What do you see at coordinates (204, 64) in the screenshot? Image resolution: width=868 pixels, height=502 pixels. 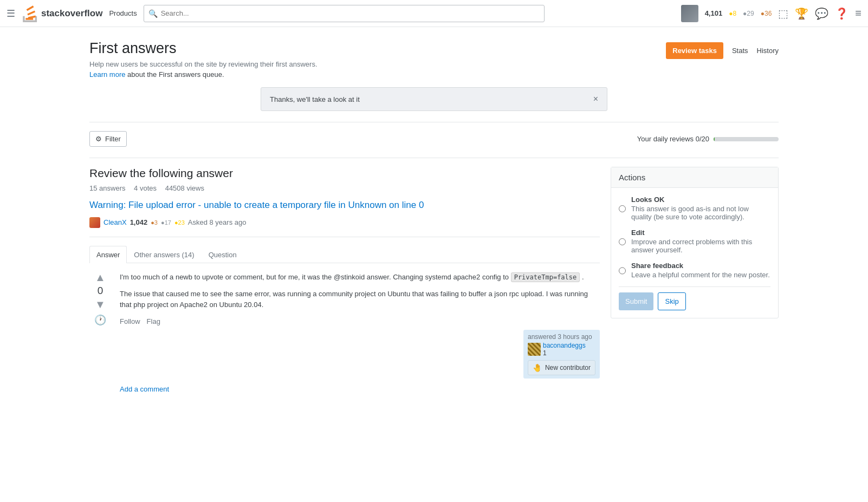 I see `page-subtitle: Help new users be successful on the site…` at bounding box center [204, 64].